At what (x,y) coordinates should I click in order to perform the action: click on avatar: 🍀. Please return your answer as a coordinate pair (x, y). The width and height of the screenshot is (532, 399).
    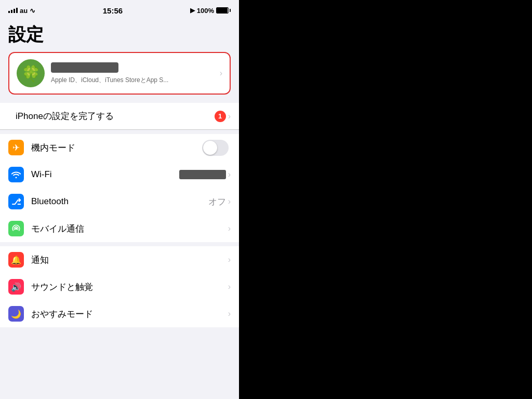
    Looking at the image, I should click on (31, 73).